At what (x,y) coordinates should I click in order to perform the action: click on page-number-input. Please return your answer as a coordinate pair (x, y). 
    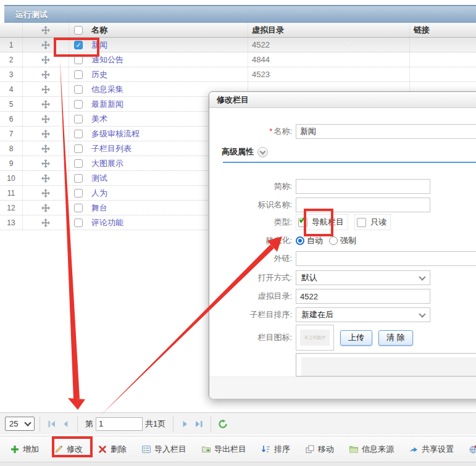
    Looking at the image, I should click on (119, 424).